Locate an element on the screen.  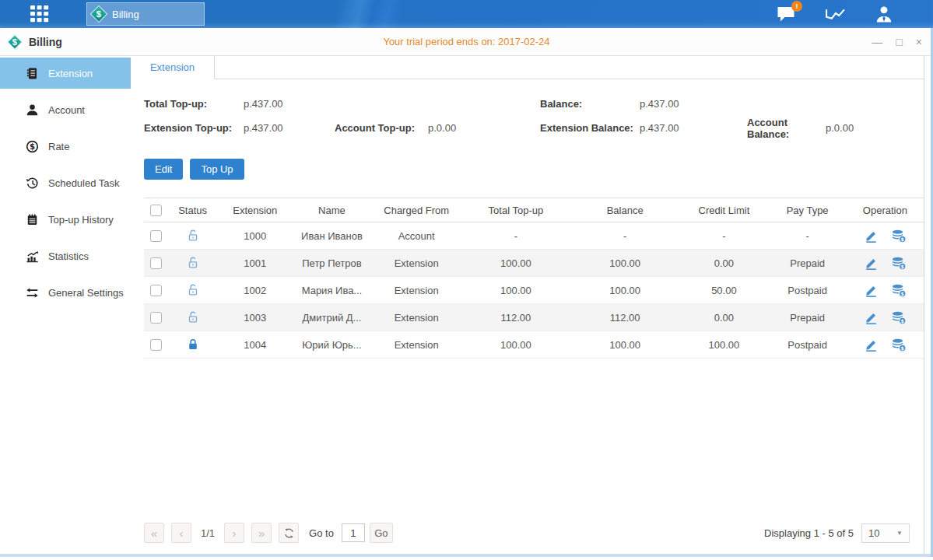
taskbar-tab-label: Billing is located at coordinates (126, 14).